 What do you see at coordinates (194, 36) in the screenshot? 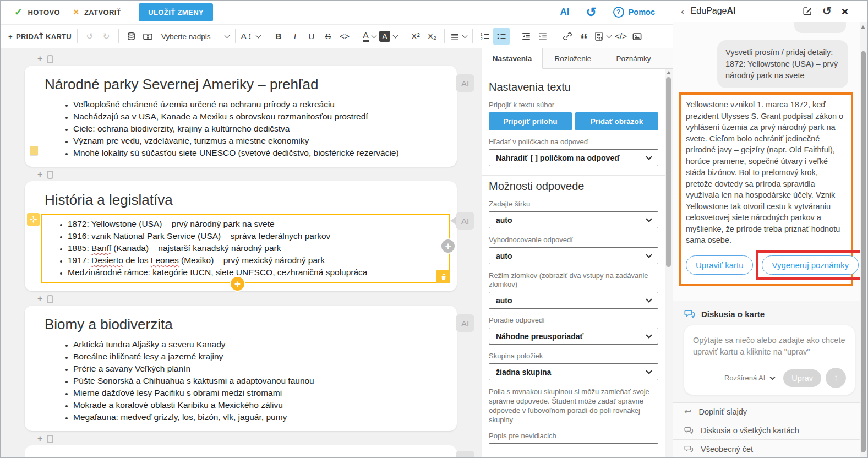
I see `heading-style-select: Vyberte nadpis` at bounding box center [194, 36].